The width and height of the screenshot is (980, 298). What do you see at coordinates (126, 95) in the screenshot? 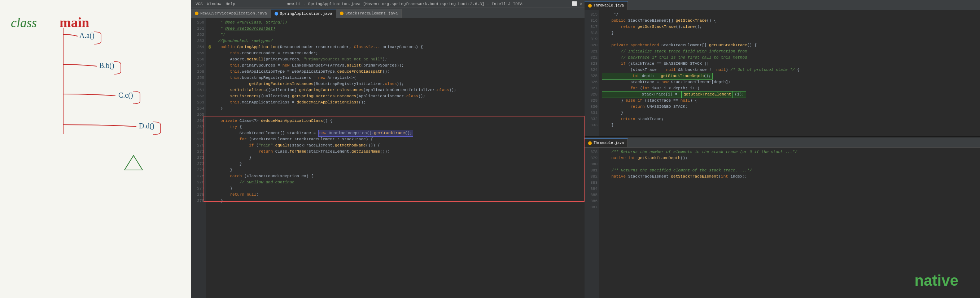
I see `svg-text: C.c()` at bounding box center [126, 95].